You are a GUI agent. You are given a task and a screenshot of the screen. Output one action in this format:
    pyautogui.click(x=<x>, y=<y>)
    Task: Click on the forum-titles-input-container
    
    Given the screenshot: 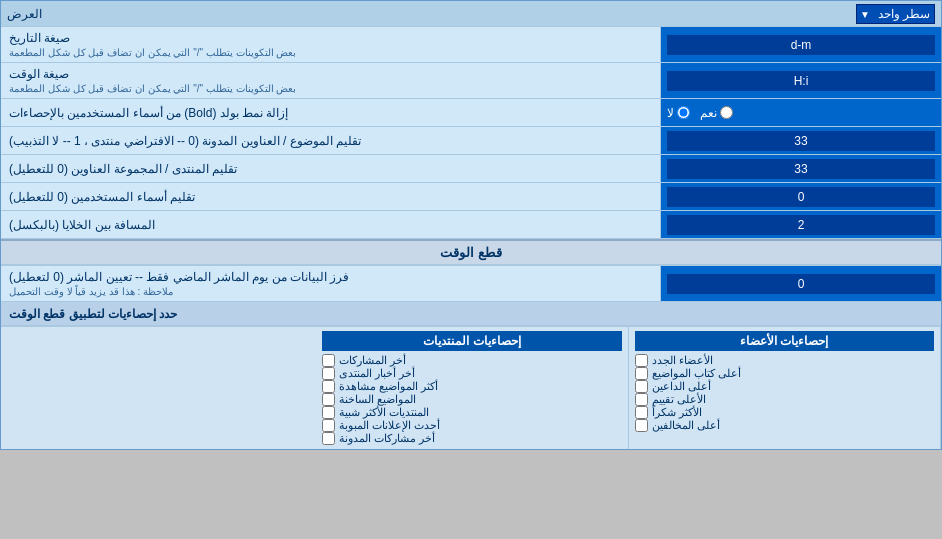 What is the action you would take?
    pyautogui.click(x=801, y=140)
    